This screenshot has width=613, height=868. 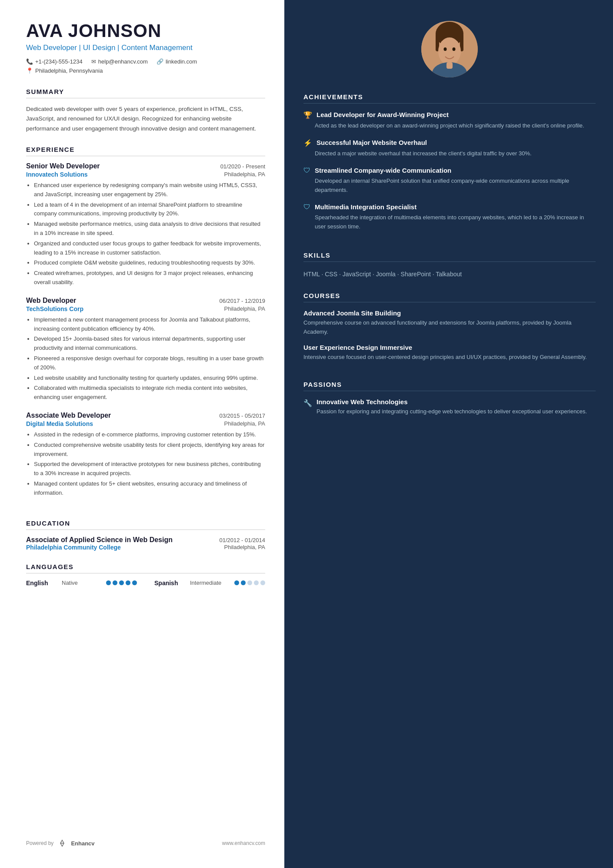 What do you see at coordinates (150, 450) in the screenshot?
I see `bullet-item: Conducted comprehensive website usabilit…` at bounding box center [150, 450].